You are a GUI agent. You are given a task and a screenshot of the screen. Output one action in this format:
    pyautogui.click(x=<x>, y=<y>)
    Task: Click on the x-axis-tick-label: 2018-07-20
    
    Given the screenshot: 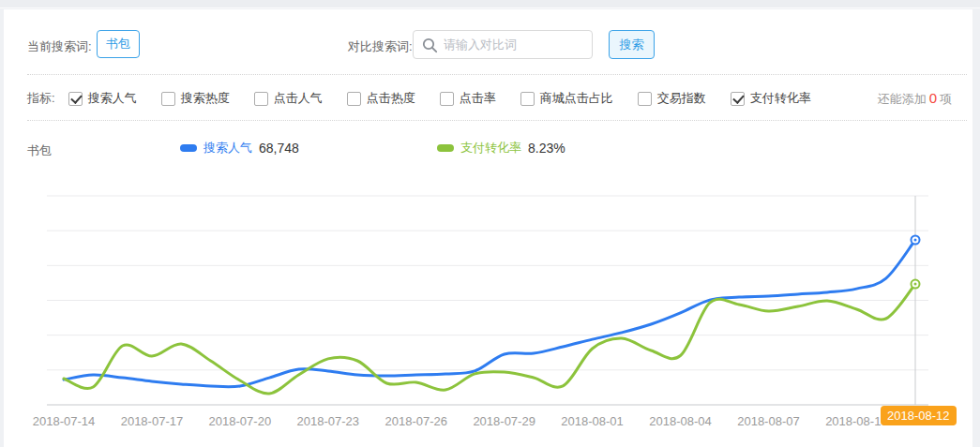 What is the action you would take?
    pyautogui.click(x=240, y=422)
    